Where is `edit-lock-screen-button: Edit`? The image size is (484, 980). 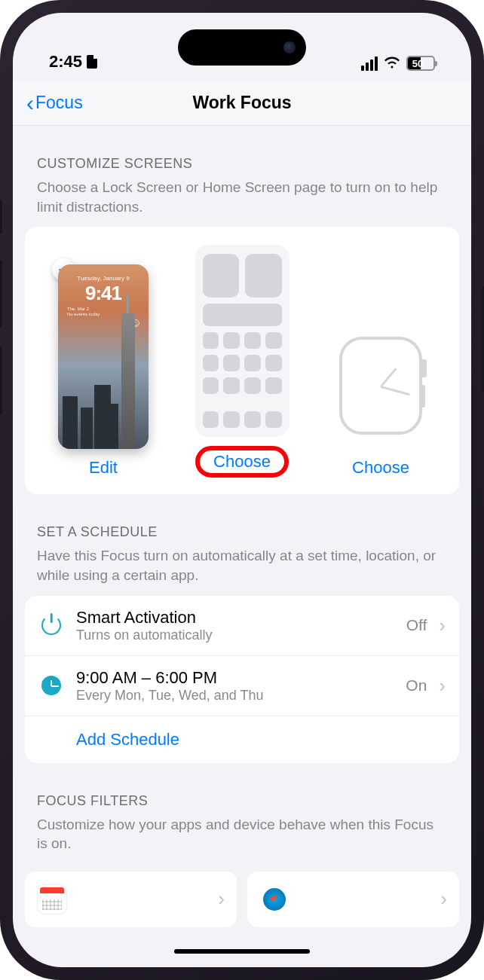 edit-lock-screen-button: Edit is located at coordinates (103, 468).